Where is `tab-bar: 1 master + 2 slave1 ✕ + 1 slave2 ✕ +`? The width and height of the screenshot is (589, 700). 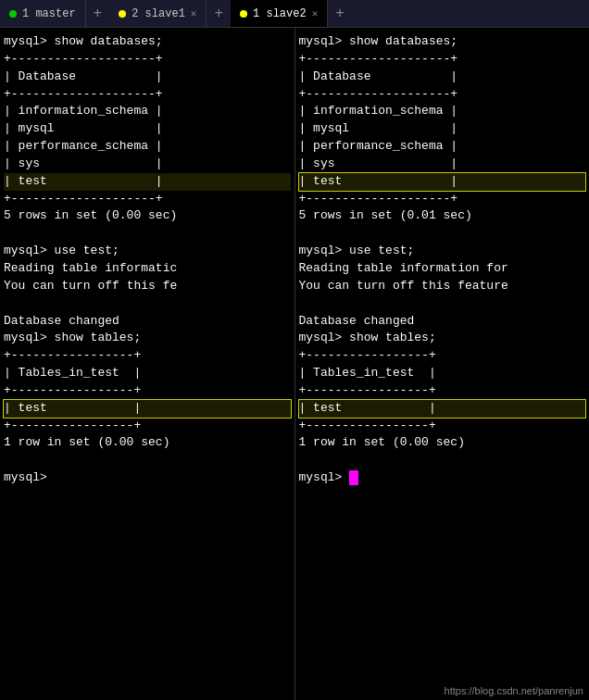 tab-bar: 1 master + 2 slave1 ✕ + 1 slave2 ✕ + is located at coordinates (294, 14).